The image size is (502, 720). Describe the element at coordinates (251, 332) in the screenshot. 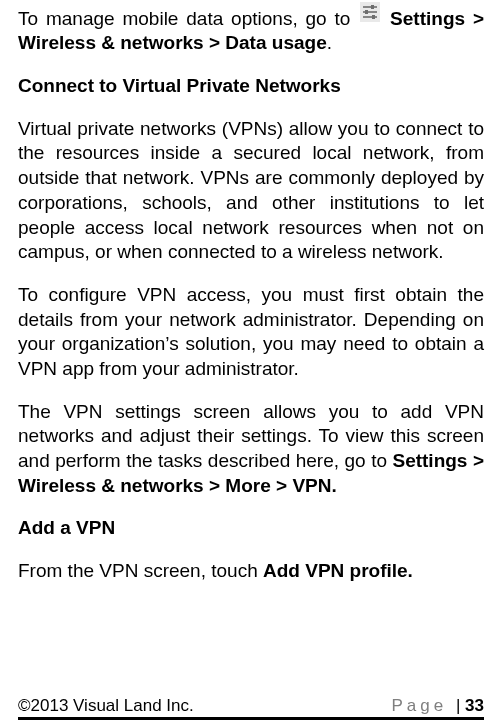

I see `paragraph-vpn-config: To configure VPN access, you must first …` at that location.